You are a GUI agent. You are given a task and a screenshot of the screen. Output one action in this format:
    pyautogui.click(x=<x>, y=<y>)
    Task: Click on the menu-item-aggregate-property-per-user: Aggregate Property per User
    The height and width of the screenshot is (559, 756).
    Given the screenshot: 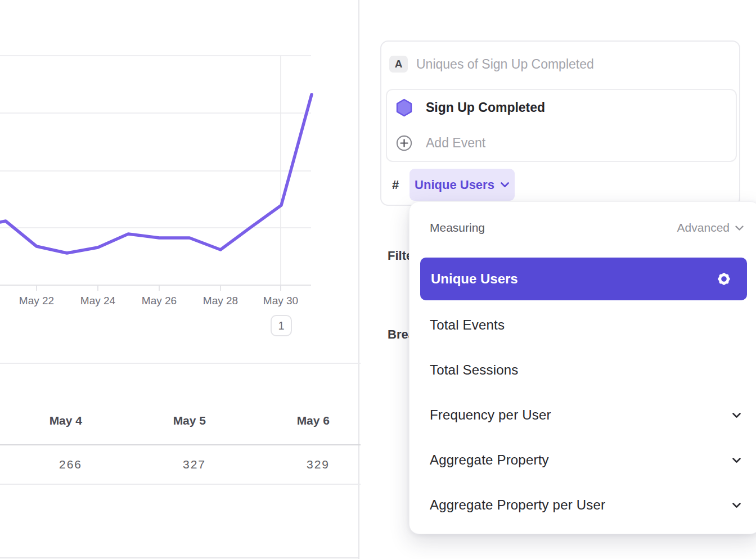 What is the action you would take?
    pyautogui.click(x=583, y=505)
    